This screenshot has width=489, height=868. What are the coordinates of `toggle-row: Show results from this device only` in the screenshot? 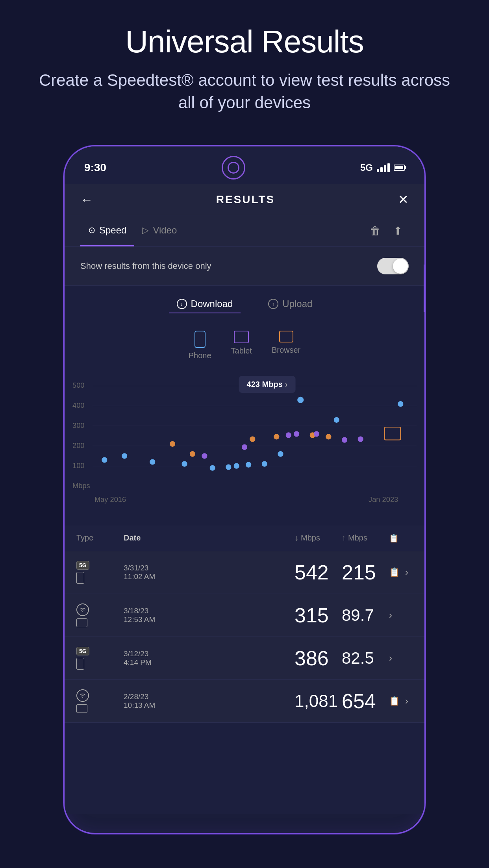 It's located at (245, 266).